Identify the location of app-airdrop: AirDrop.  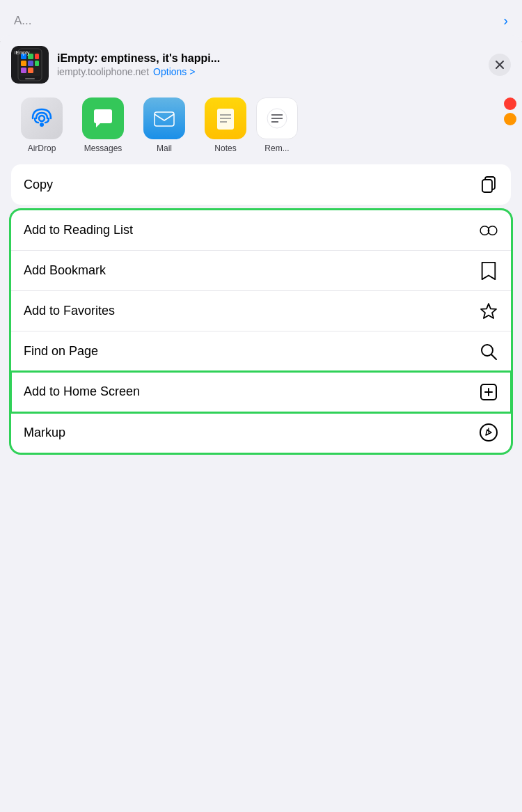
(42, 125).